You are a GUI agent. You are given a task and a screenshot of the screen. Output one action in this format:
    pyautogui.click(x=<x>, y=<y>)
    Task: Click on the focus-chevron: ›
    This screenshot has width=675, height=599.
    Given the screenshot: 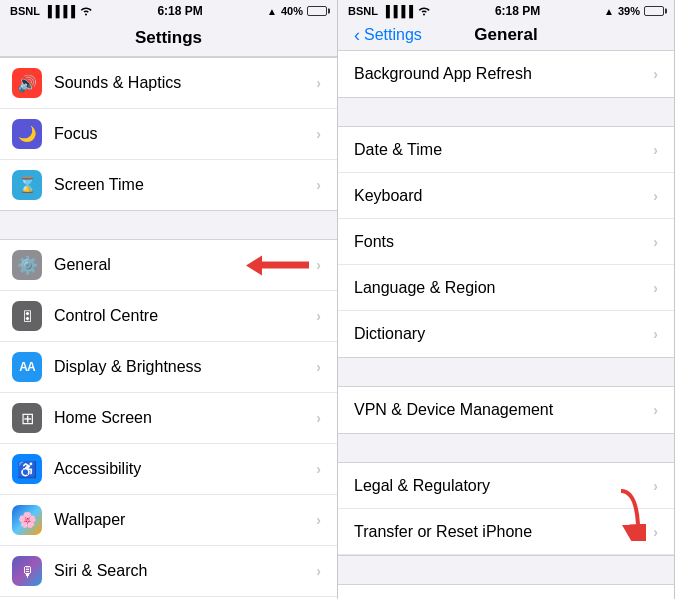 What is the action you would take?
    pyautogui.click(x=318, y=134)
    